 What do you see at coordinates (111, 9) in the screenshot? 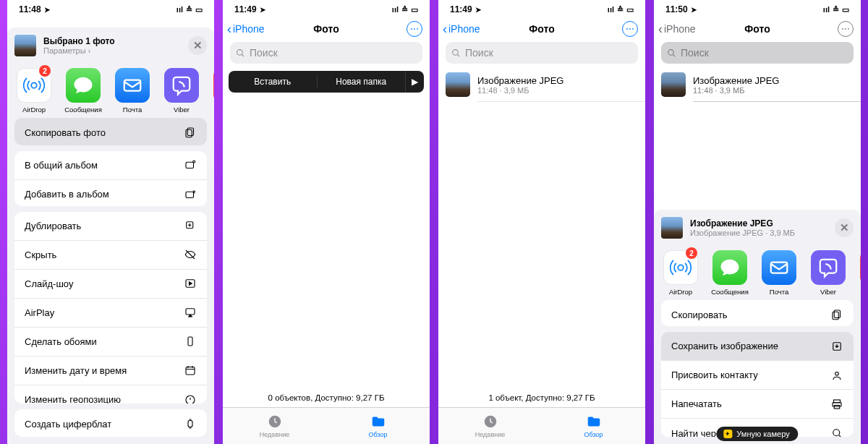
I see `status-bar: 11:48 ➤ ııl ≙ ▭` at bounding box center [111, 9].